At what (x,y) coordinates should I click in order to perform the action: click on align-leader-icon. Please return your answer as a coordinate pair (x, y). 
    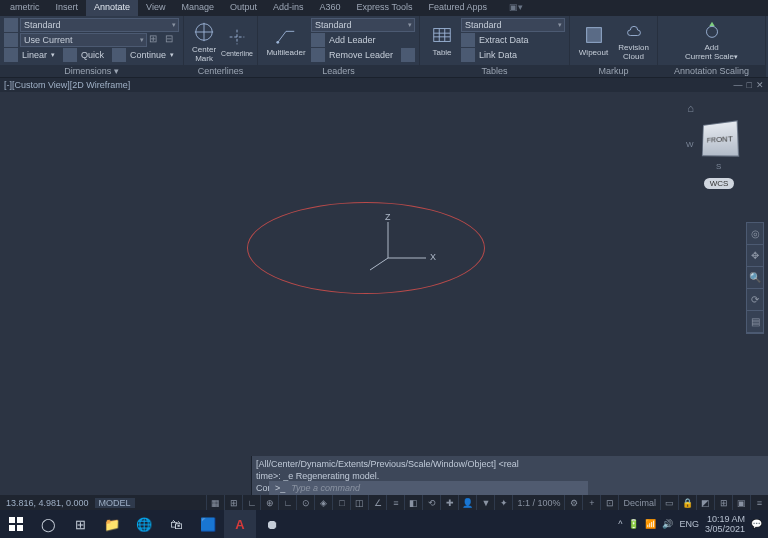
    Looking at the image, I should click on (408, 55).